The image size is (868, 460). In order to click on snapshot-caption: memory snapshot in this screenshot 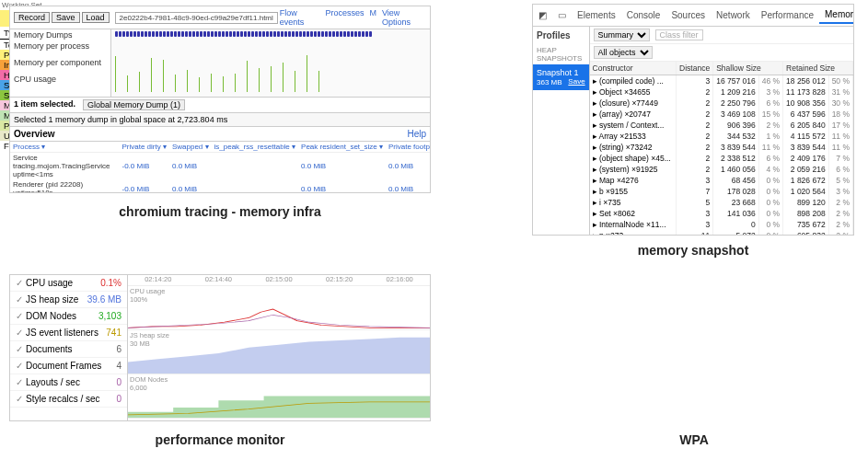, I will do `click(693, 250)`.